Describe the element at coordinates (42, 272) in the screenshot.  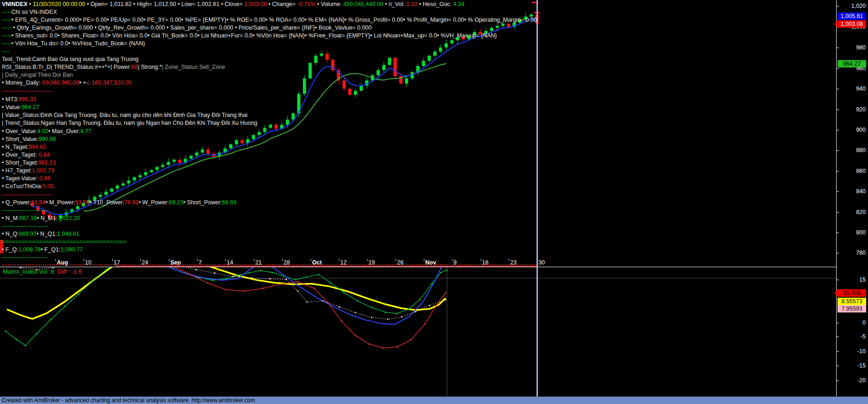
I see `oscillator-title: Matrix_Index-Vol :8 Diff : -1.6` at that location.